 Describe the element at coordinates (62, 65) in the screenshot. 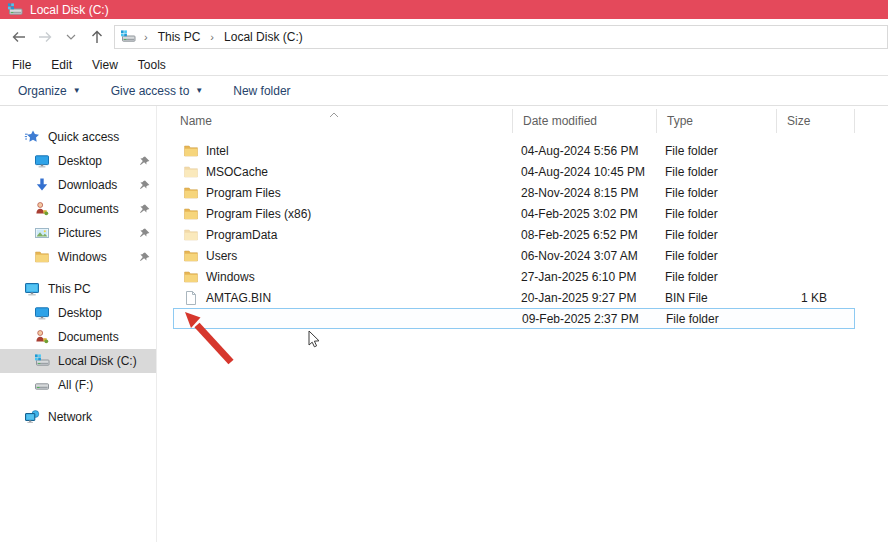

I see `menu-edit: Edit` at that location.